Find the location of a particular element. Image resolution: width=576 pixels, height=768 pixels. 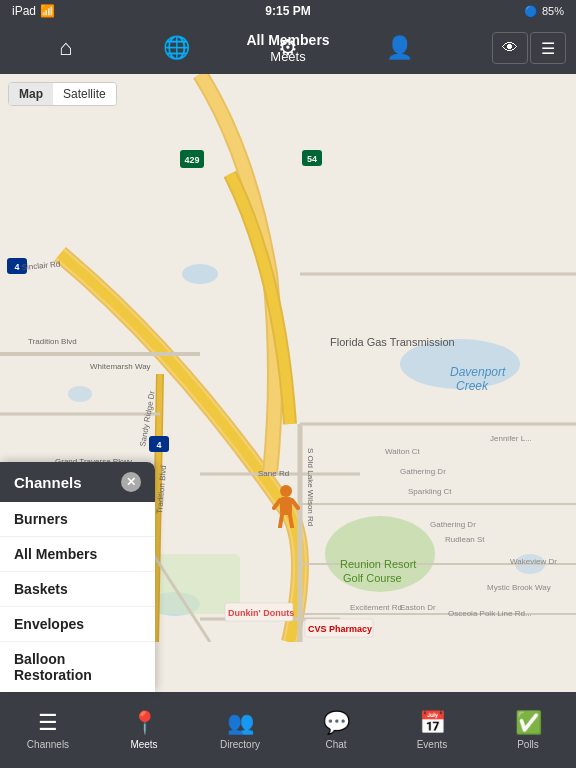

tab-polls: ✅ Polls is located at coordinates (528, 730).